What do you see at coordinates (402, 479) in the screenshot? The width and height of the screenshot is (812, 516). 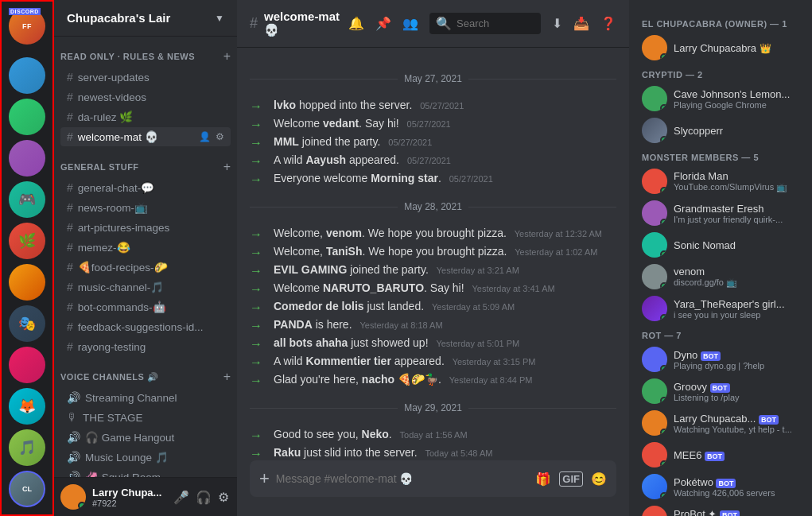 I see `message-input` at bounding box center [402, 479].